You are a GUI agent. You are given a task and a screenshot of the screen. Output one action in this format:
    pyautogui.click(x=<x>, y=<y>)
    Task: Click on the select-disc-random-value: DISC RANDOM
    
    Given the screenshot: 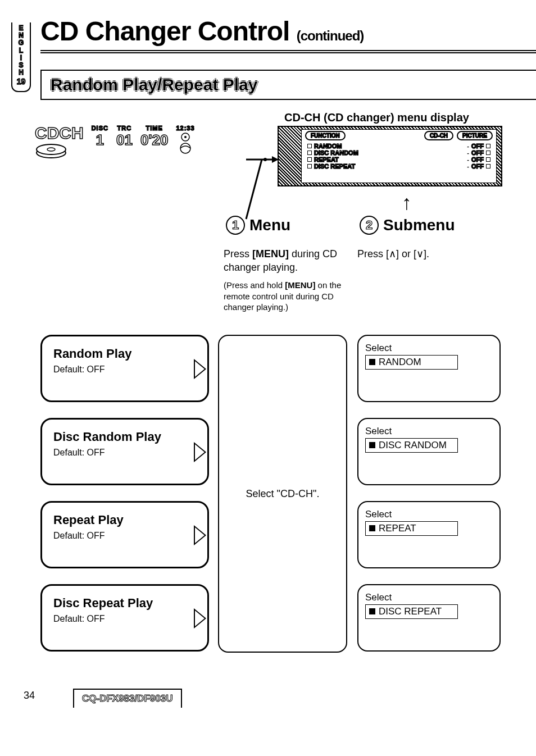 What is the action you would take?
    pyautogui.click(x=412, y=445)
    